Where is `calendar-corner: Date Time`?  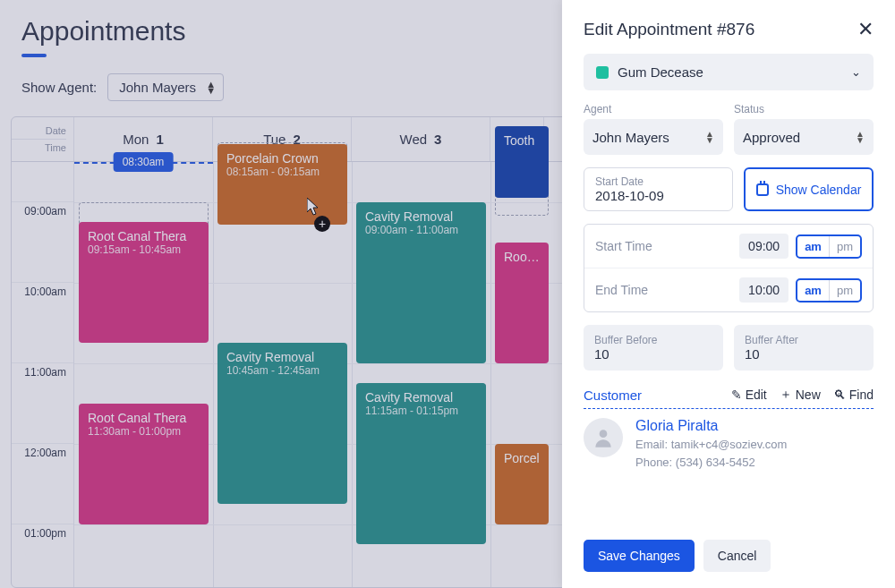 calendar-corner: Date Time is located at coordinates (43, 140).